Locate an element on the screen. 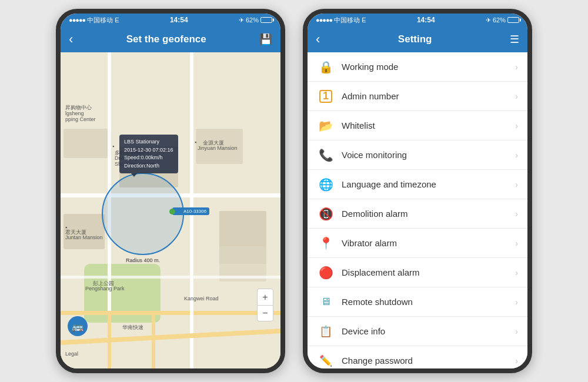 The height and width of the screenshot is (382, 588). admin-number-icon-wrap: 1 is located at coordinates (326, 96).